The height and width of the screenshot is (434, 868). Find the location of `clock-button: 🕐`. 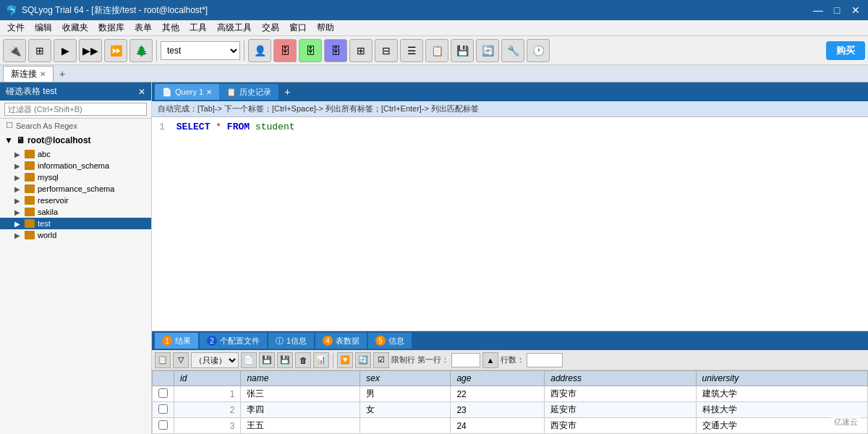

clock-button: 🕐 is located at coordinates (538, 51).